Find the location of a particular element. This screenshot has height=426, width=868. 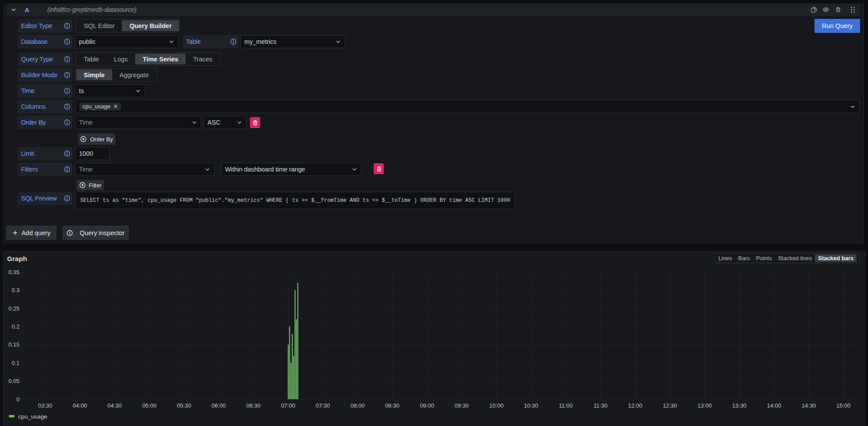

svg-text: 0.1 is located at coordinates (15, 363).